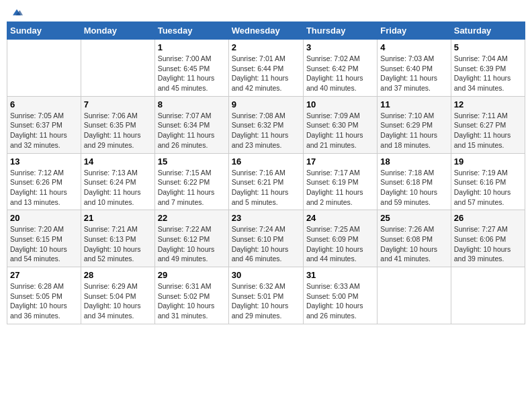  I want to click on day-number: 3, so click(340, 47).